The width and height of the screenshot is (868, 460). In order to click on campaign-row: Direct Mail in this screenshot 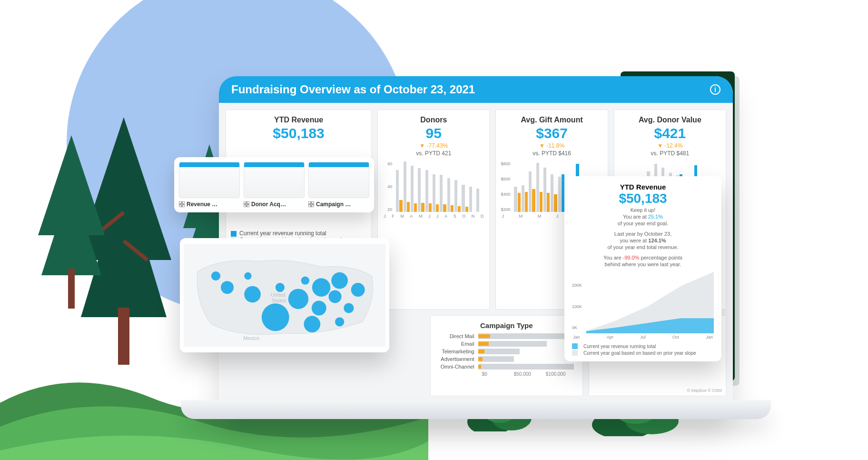, I will do `click(506, 336)`.